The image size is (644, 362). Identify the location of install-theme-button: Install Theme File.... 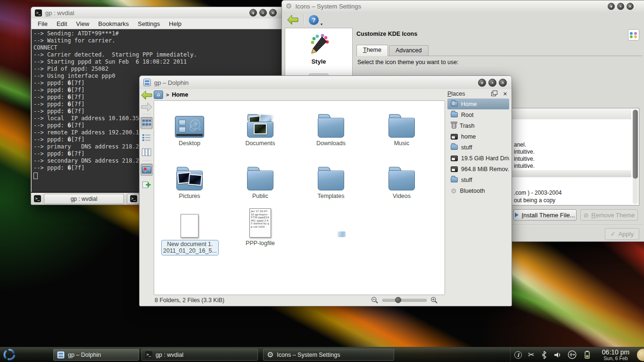
(545, 215).